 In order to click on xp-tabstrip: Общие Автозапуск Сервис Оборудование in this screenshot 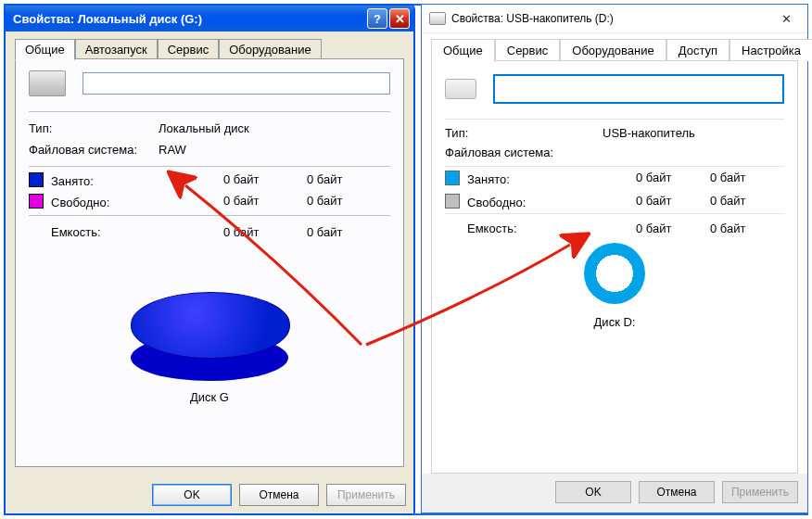, I will do `click(209, 49)`.